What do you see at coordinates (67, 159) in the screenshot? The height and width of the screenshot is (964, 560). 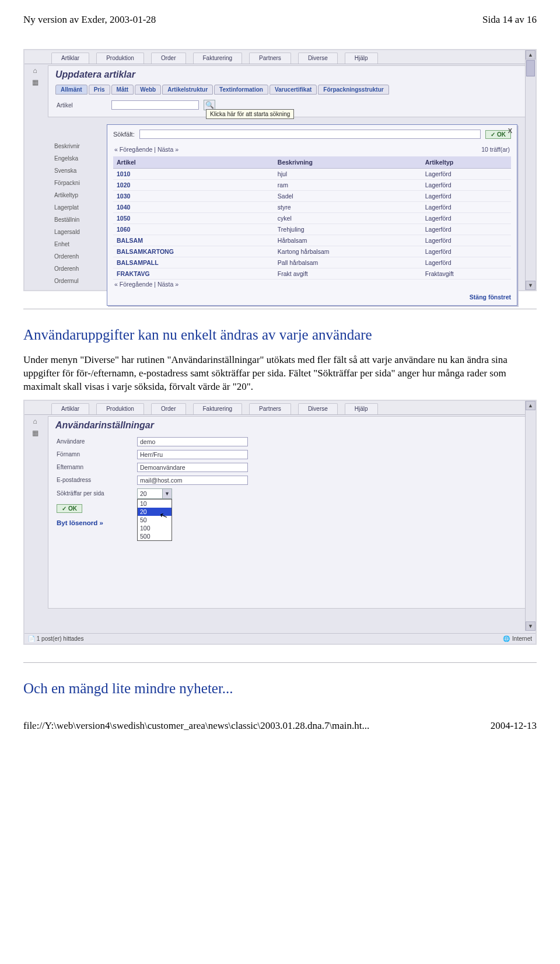 I see `label-engelska: Engelska` at bounding box center [67, 159].